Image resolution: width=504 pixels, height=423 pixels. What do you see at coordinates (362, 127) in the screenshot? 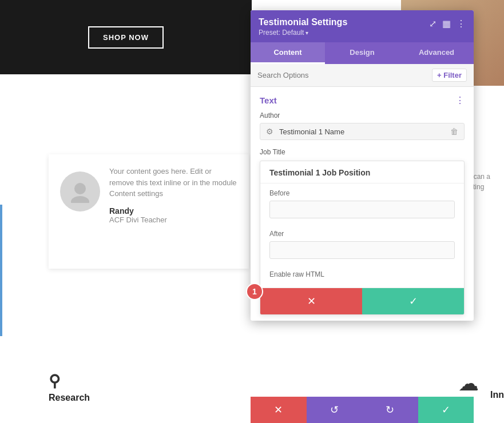
I see `author-field-group: Author ⚙ Testimonial 1 Name 🗑` at bounding box center [362, 127].